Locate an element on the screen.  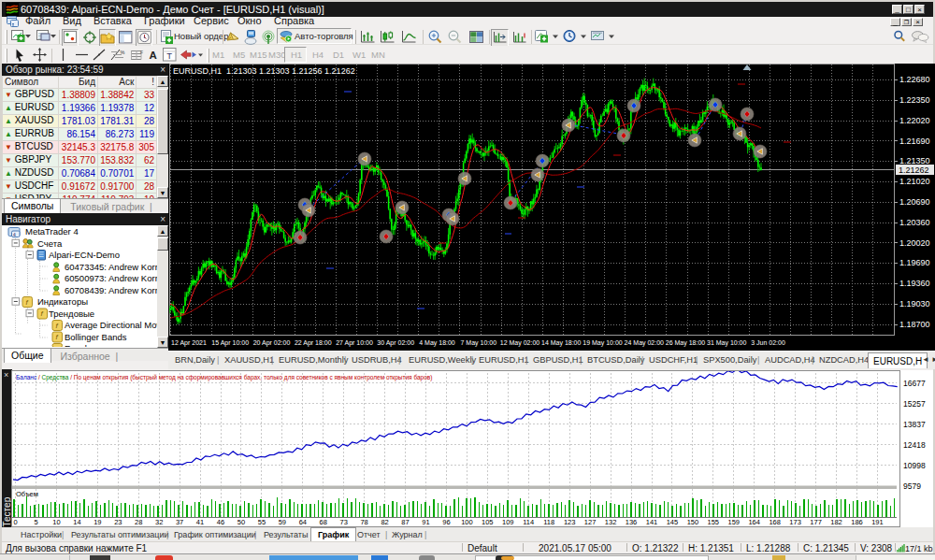
svg-text: 20 Apr 02:00 is located at coordinates (272, 343).